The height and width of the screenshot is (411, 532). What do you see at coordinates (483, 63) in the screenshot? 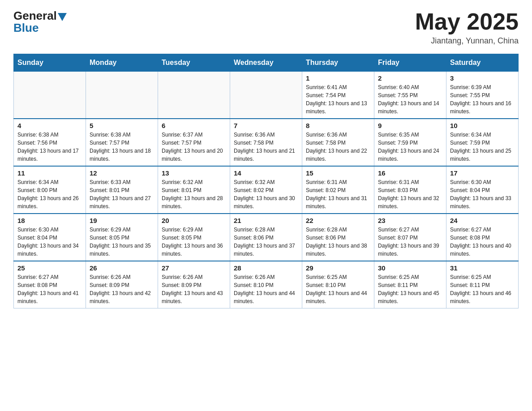
I see `day-of-week-header: Saturday` at bounding box center [483, 63].